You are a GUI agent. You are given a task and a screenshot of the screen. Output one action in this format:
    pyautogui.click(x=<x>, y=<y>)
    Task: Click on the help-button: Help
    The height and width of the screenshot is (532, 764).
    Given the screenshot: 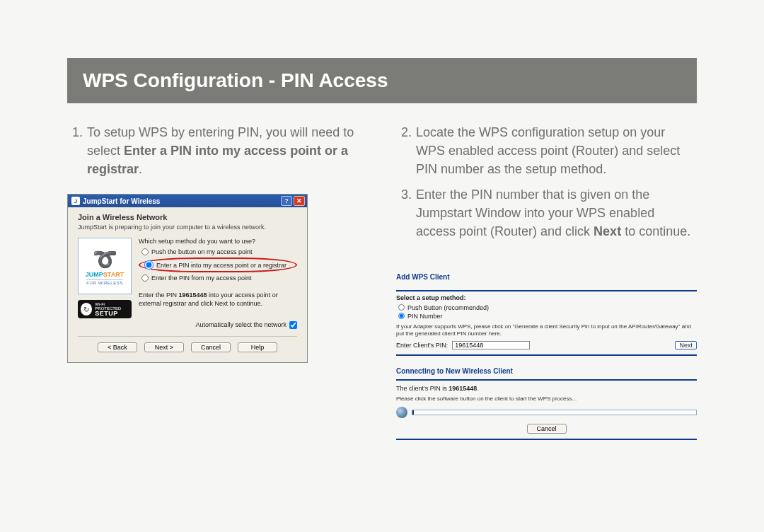 What is the action you would take?
    pyautogui.click(x=257, y=347)
    